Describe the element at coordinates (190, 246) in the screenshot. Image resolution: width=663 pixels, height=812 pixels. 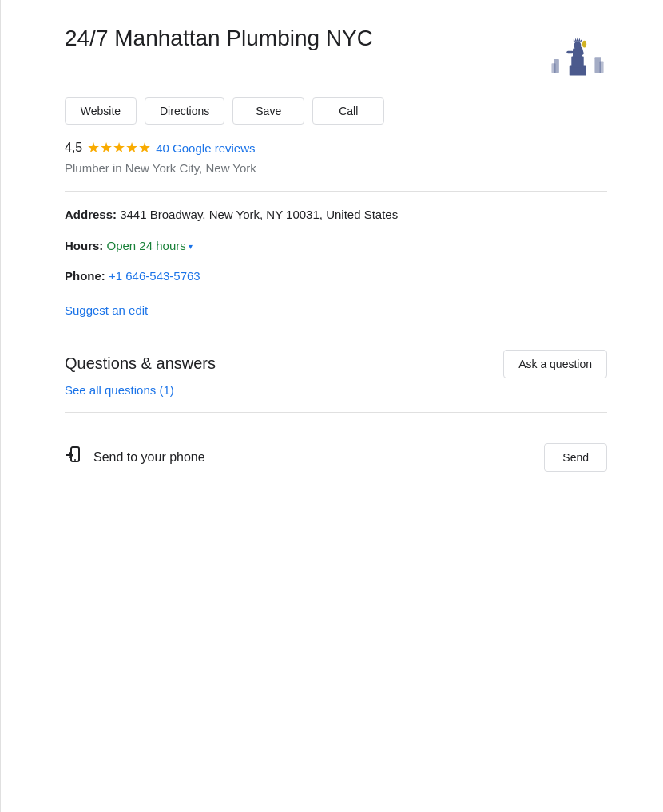
I see `hours-dropdown-icon: ▾` at that location.